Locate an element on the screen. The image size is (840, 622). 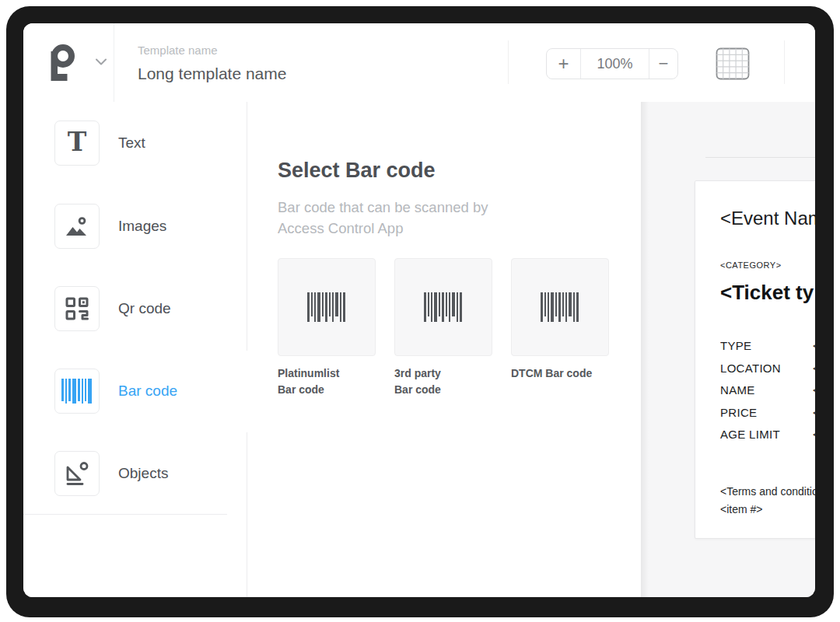
text-icon: T is located at coordinates (78, 143).